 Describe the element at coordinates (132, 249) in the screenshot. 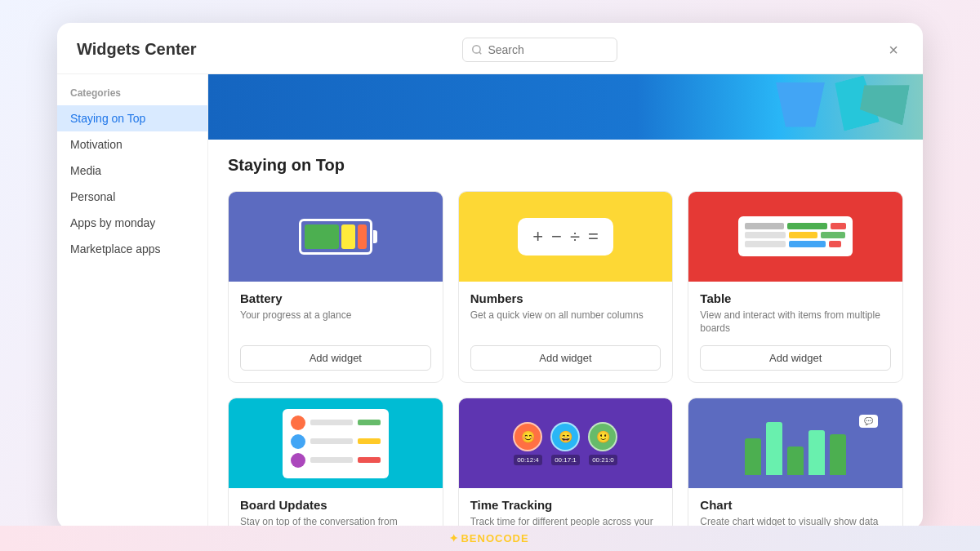

I see `sidebar-item-marketplace-apps: Marketplace apps` at that location.